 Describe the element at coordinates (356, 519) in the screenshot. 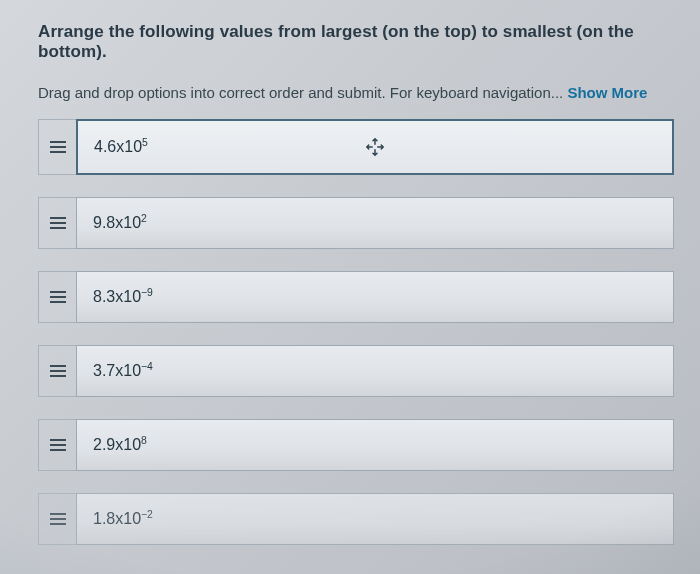

I see `list-item: 1.8x10−2` at that location.